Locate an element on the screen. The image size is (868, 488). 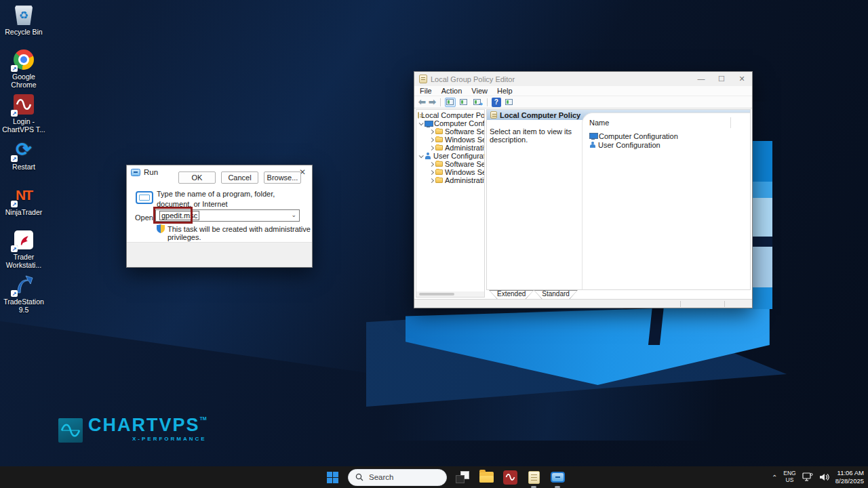
results-description: Select an item to view its description. is located at coordinates (536, 136).